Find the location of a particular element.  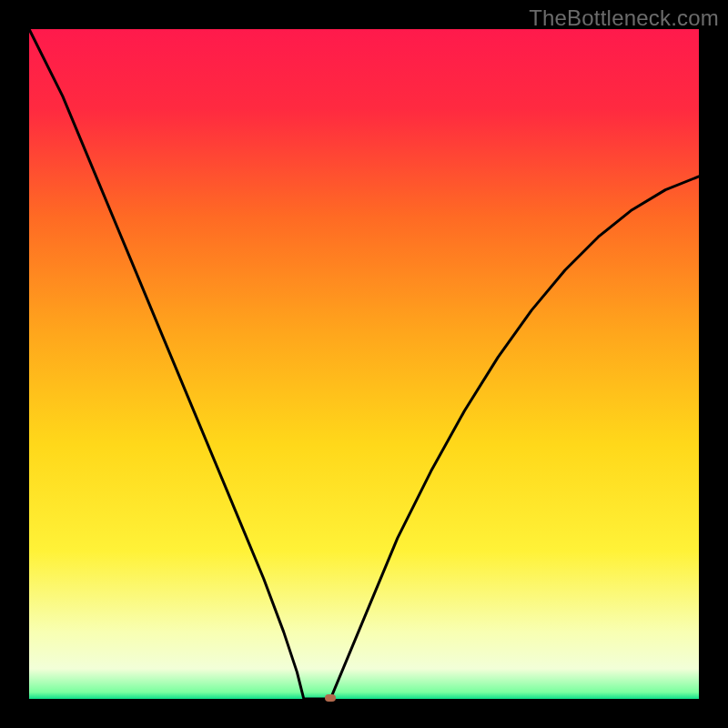

watermark-text: TheBottleneck.com is located at coordinates (624, 18).